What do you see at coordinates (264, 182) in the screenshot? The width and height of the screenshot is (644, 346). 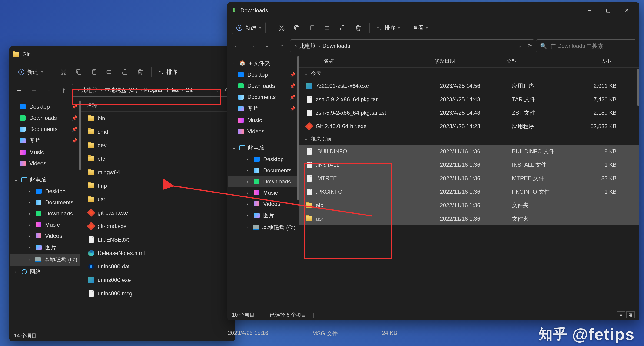 I see `sidebar: ⌄🏠主文件夹Desktop📌Downloads📌Documents📌图片📌Mus…` at bounding box center [264, 182].